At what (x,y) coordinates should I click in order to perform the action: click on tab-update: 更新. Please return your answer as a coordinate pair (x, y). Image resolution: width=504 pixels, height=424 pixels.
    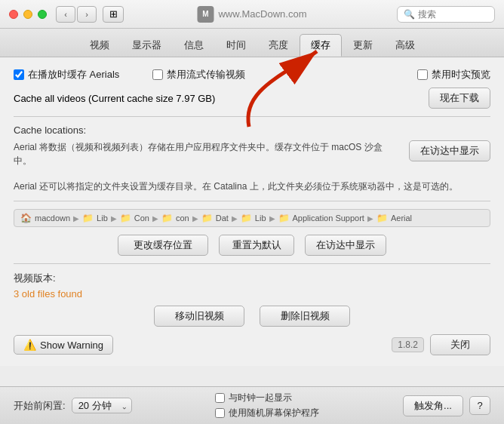
    Looking at the image, I should click on (363, 45).